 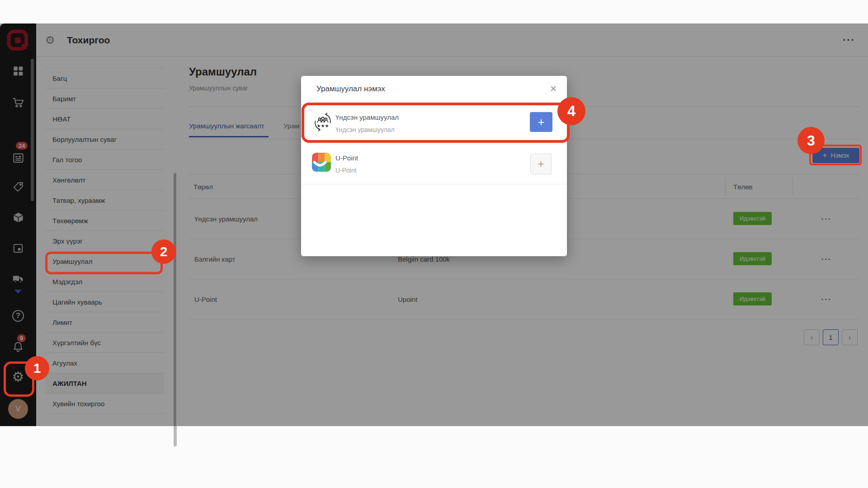 I want to click on option-title: Үндсэн урамшуулал, so click(x=367, y=117).